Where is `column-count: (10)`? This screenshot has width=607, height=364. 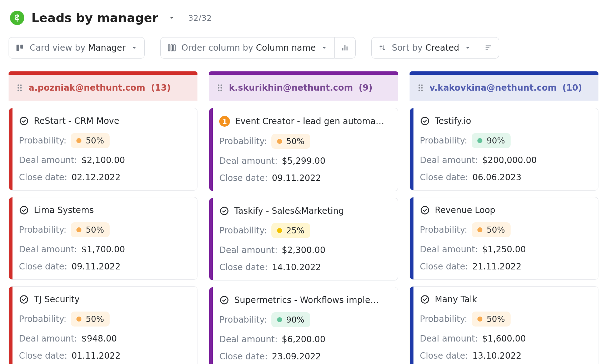 column-count: (10) is located at coordinates (572, 88).